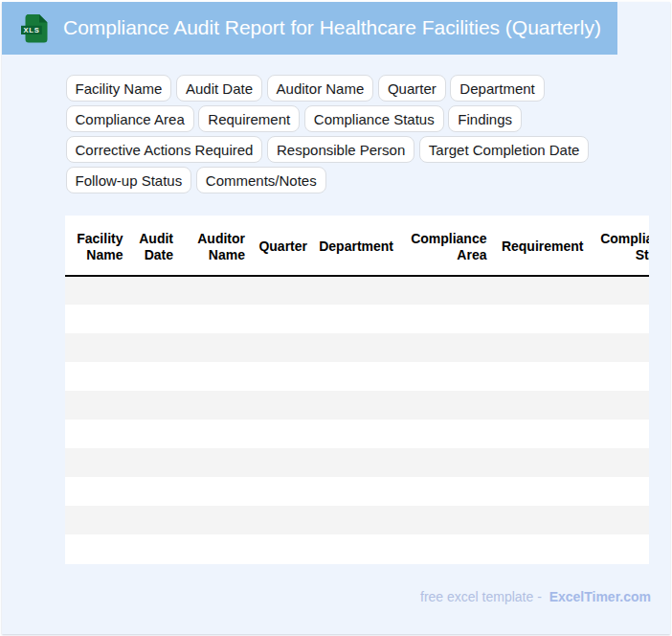 The height and width of the screenshot is (636, 672). I want to click on svg-text: XLS, so click(33, 29).